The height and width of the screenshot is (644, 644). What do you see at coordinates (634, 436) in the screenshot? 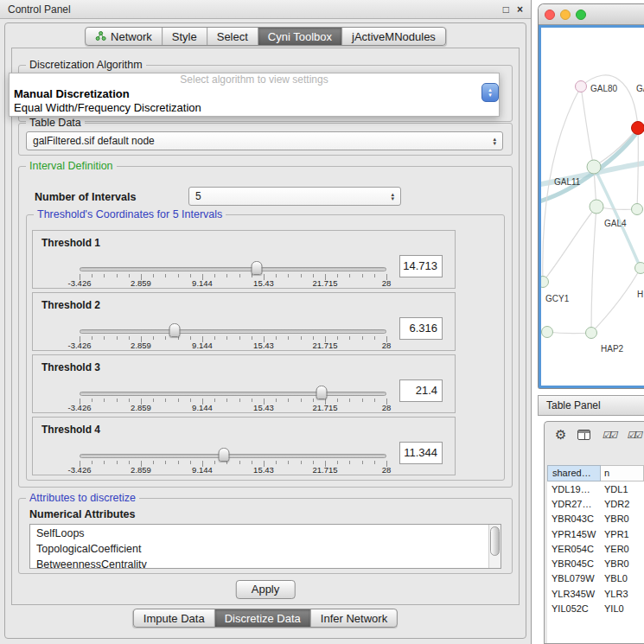
I see `select-all-icon: ☑☑` at bounding box center [634, 436].